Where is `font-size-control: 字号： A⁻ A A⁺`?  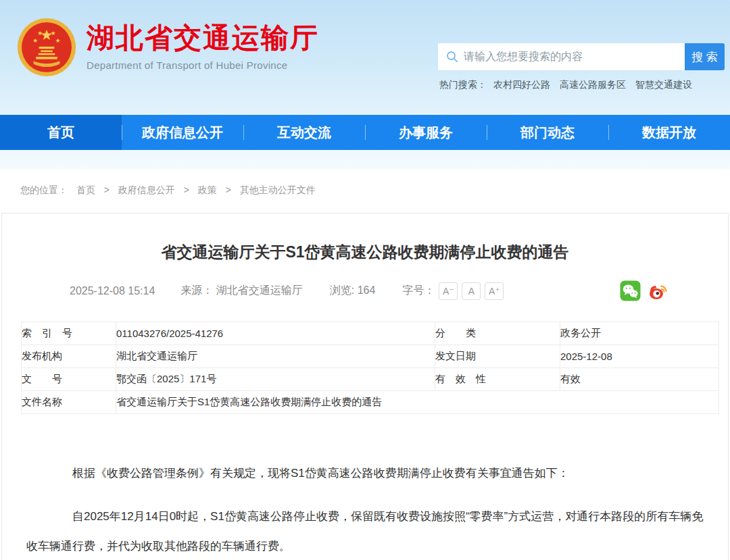
font-size-control: 字号： A⁻ A A⁺ is located at coordinates (453, 291).